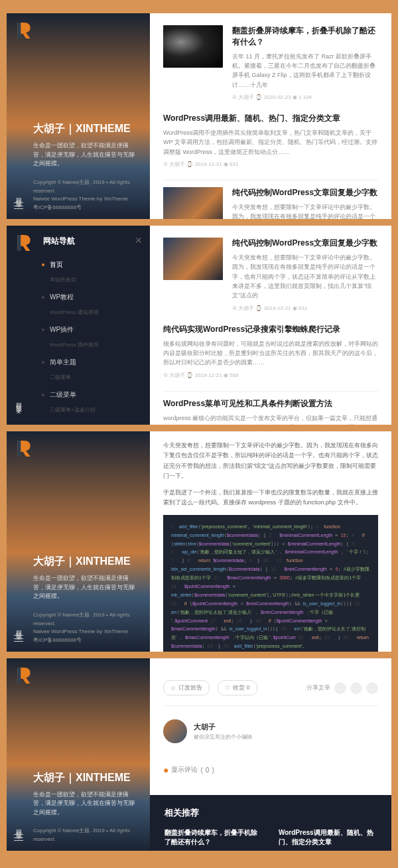 This screenshot has width=398, height=868. I want to click on article-paragraph: 今天突发奇想，想要限制一下文章评论中的最少字数。因为，我发现现在有很多向下复仅包…, so click(271, 461).